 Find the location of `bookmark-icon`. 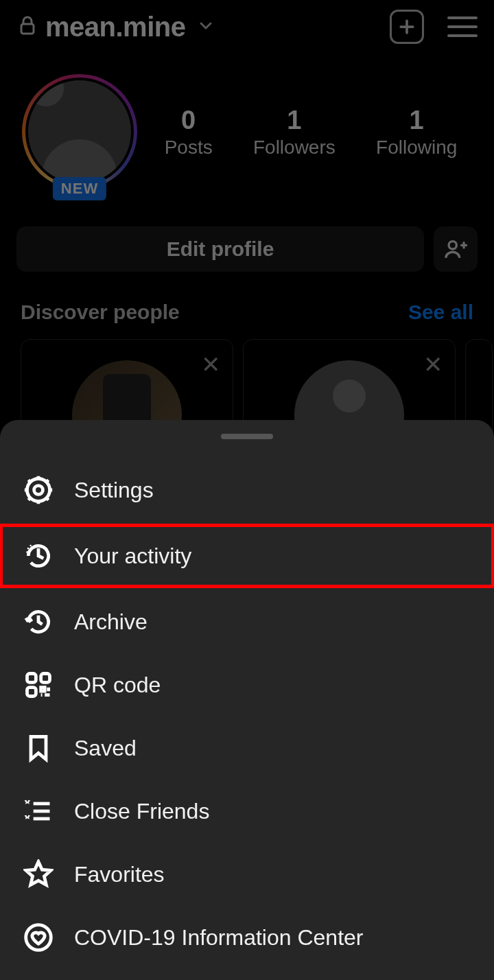

bookmark-icon is located at coordinates (38, 748).